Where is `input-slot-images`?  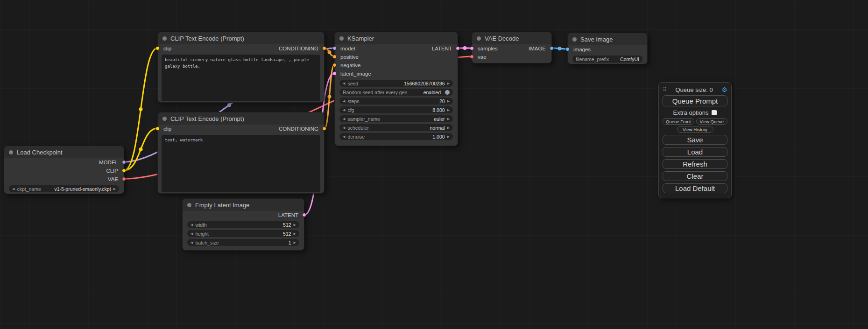 input-slot-images is located at coordinates (568, 49).